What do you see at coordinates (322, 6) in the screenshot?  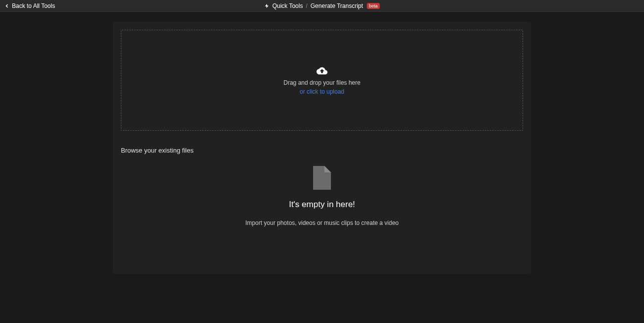 I see `header-bar: Back to All Tools Quick Tools / Generate…` at bounding box center [322, 6].